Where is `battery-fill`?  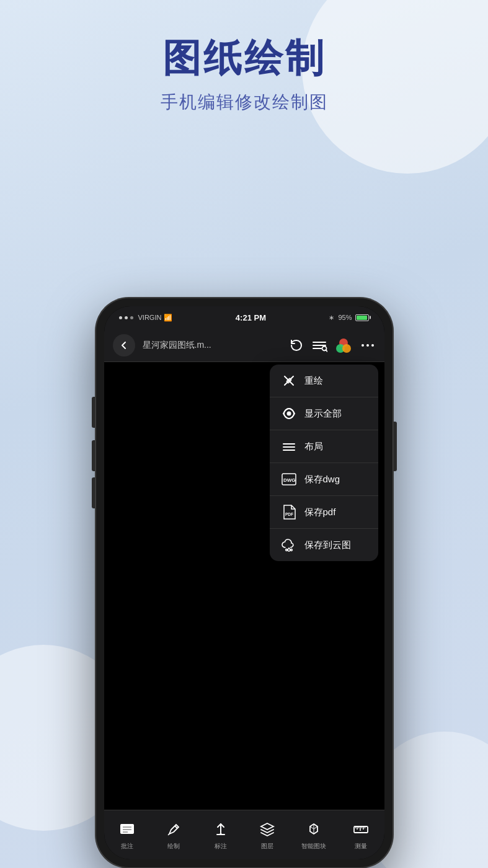 battery-fill is located at coordinates (362, 317).